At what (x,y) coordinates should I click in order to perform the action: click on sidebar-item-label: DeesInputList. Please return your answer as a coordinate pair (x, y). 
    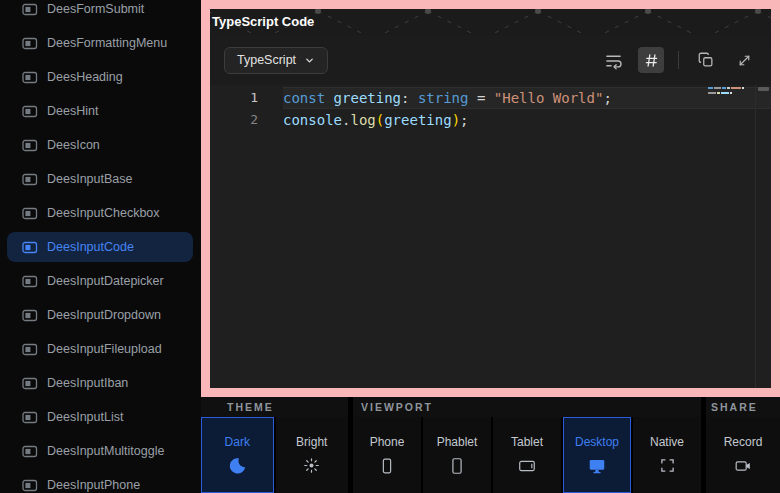
    Looking at the image, I should click on (85, 417).